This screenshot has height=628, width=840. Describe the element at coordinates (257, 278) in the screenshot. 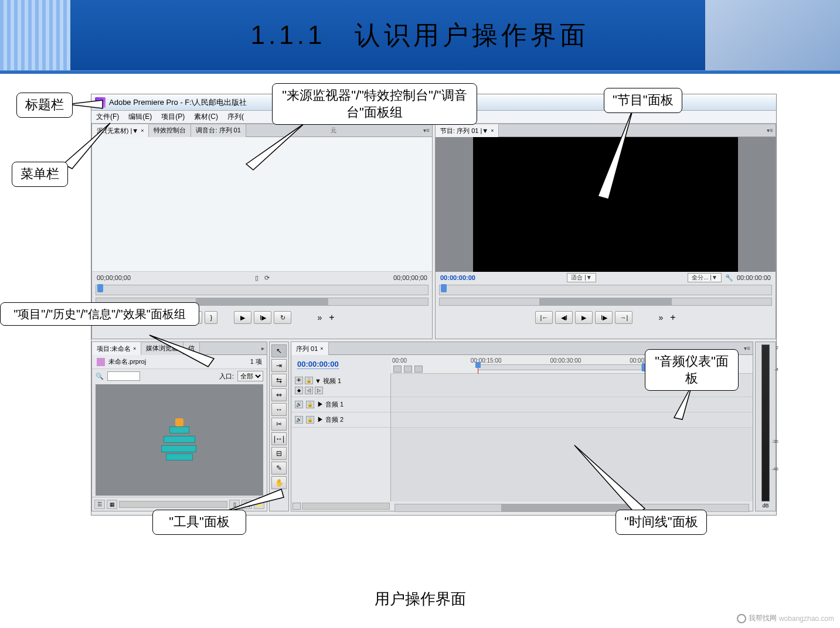

I see `marker-icon: ▯` at that location.